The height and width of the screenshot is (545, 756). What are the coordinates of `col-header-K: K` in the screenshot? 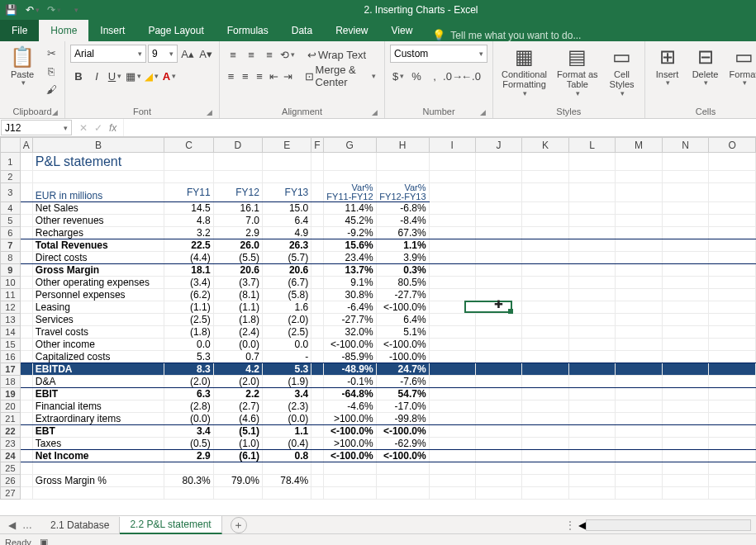 It's located at (545, 145).